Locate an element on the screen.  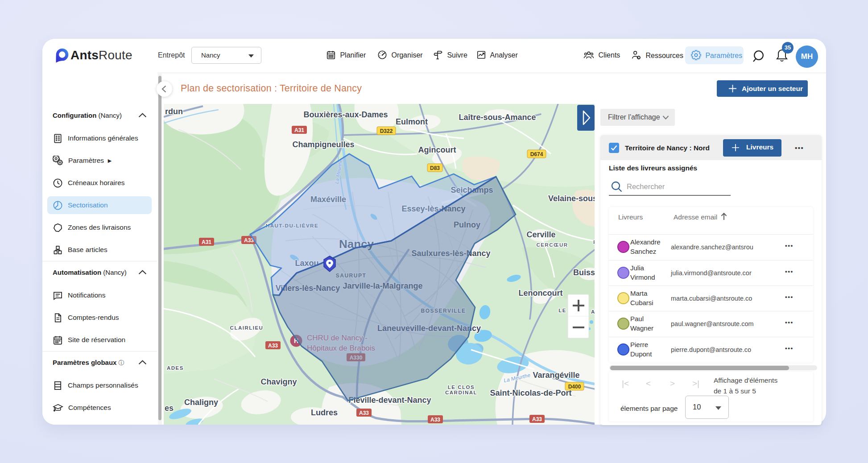
svg-text: Bouxières-aux-Dames is located at coordinates (345, 115).